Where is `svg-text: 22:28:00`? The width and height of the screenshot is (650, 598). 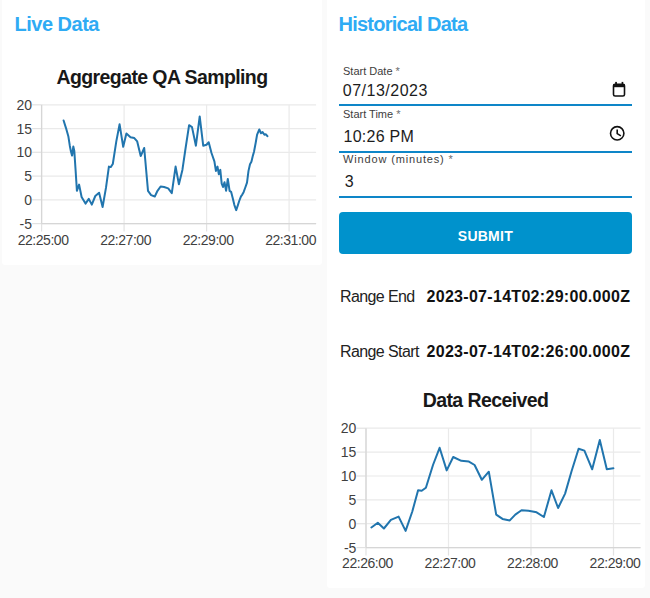
svg-text: 22:28:00 is located at coordinates (533, 563).